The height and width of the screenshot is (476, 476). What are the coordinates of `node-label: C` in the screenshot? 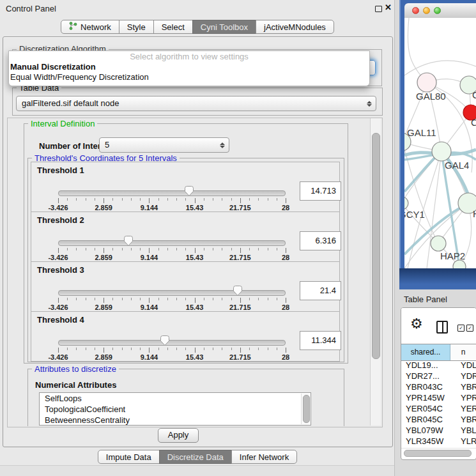 It's located at (473, 123).